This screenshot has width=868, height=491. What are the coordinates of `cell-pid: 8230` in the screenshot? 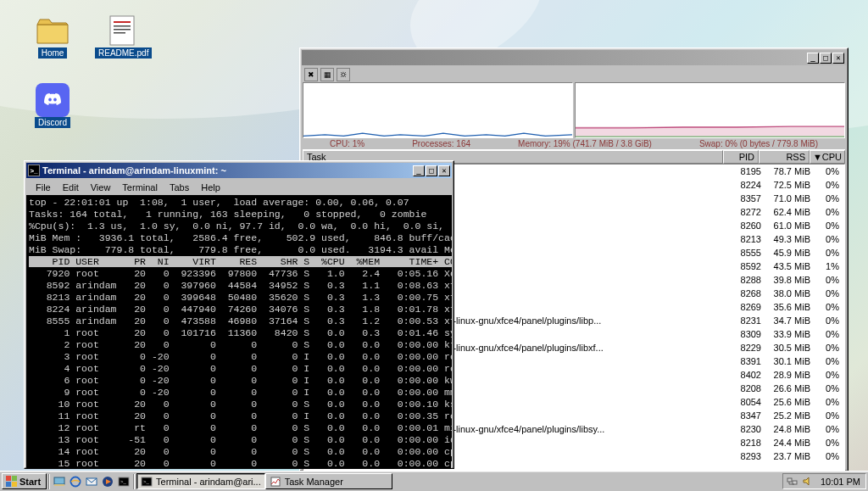 It's located at (744, 429).